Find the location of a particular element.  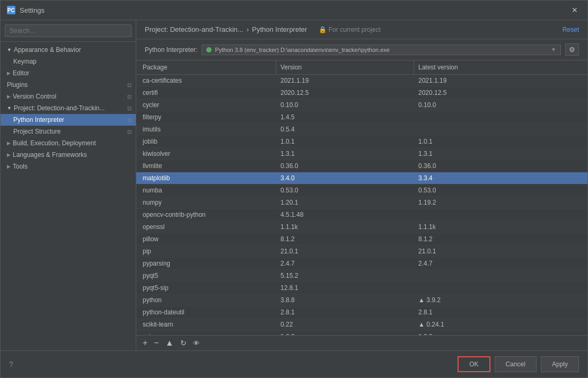

table-row: pip 21.0.1 21.0.1 is located at coordinates (362, 251).